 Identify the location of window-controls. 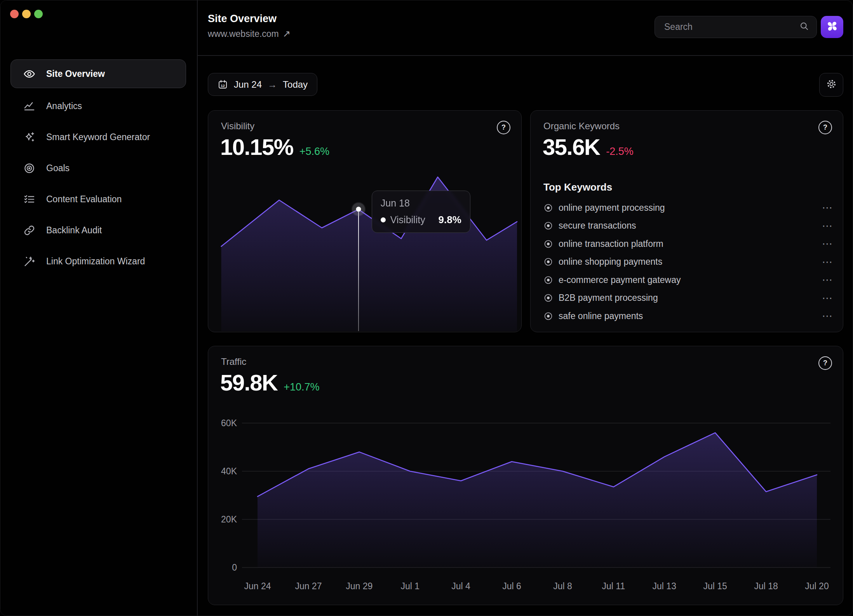
(26, 14).